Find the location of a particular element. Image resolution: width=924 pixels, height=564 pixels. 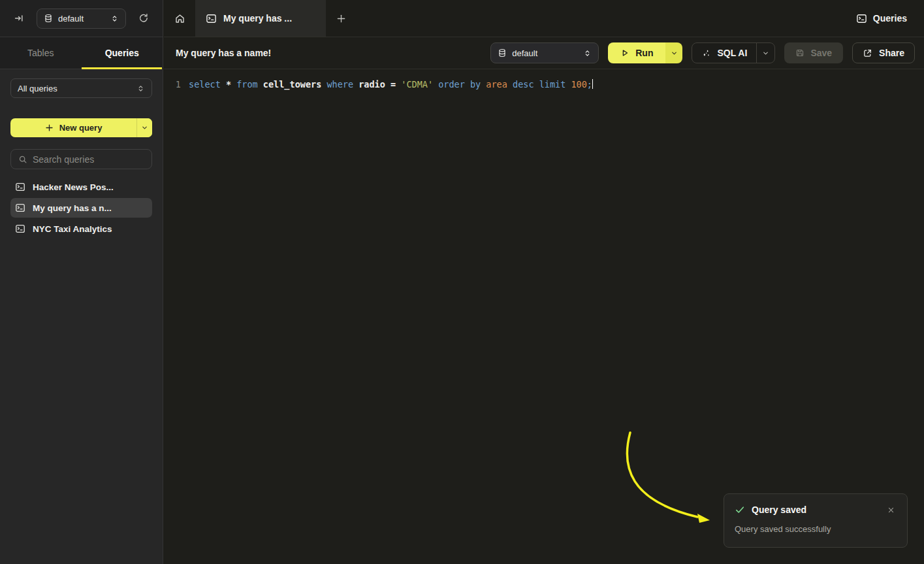

query-tab: My query has ... is located at coordinates (261, 18).